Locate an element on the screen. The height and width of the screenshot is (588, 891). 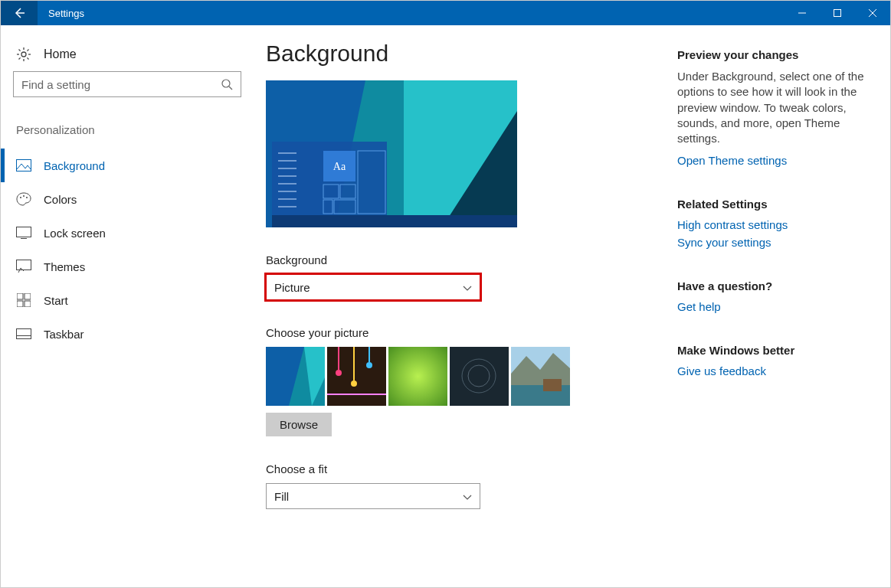
preview-sample-text: Aa is located at coordinates (340, 167).